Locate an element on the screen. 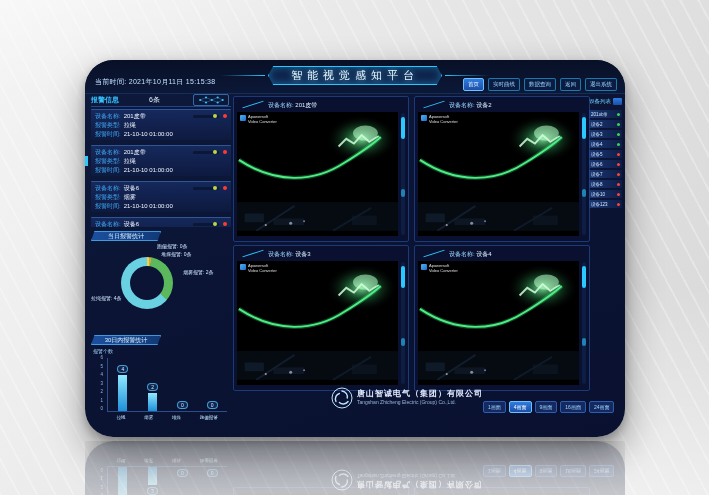  donut-label-paopian: 跑偏报警: 0条 is located at coordinates (172, 246).